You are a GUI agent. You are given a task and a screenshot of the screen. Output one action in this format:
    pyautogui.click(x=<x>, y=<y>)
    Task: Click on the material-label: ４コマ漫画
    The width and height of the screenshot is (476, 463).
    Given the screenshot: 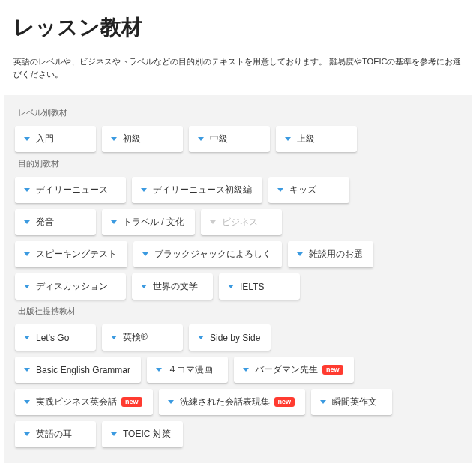 What is the action you would take?
    pyautogui.click(x=190, y=370)
    